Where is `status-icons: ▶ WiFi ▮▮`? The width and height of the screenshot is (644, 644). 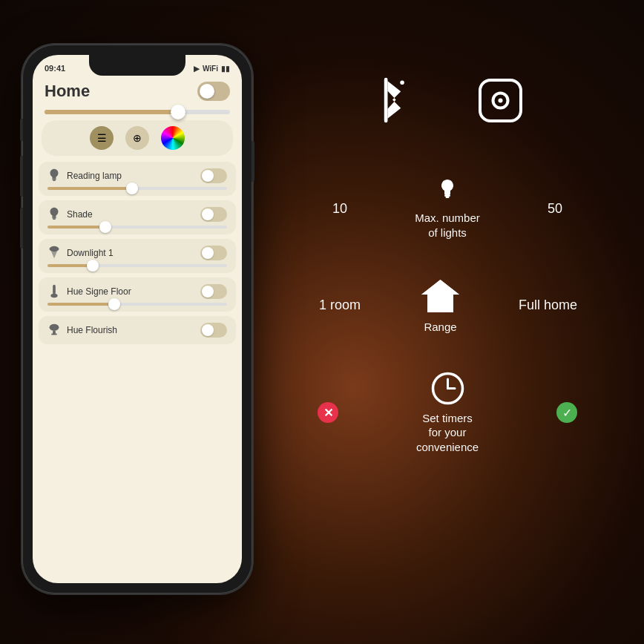
status-icons: ▶ WiFi ▮▮ is located at coordinates (212, 68).